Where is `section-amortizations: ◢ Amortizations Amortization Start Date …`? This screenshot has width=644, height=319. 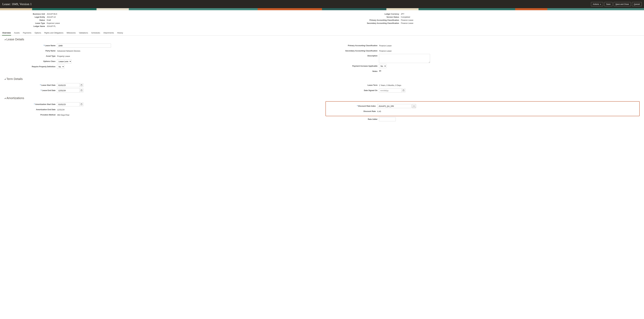
section-amortizations: ◢ Amortizations Amortization Start Date … is located at coordinates (322, 109).